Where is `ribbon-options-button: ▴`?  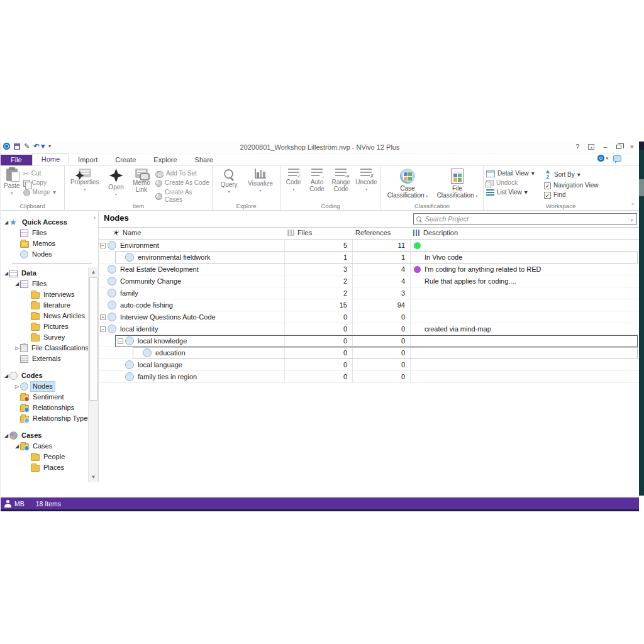 ribbon-options-button: ▴ is located at coordinates (591, 147).